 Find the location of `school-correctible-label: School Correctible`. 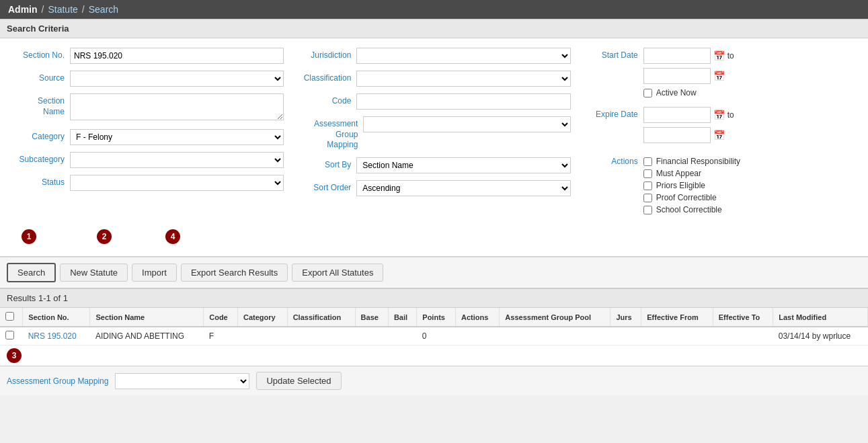

school-correctible-label: School Correctible is located at coordinates (689, 210).